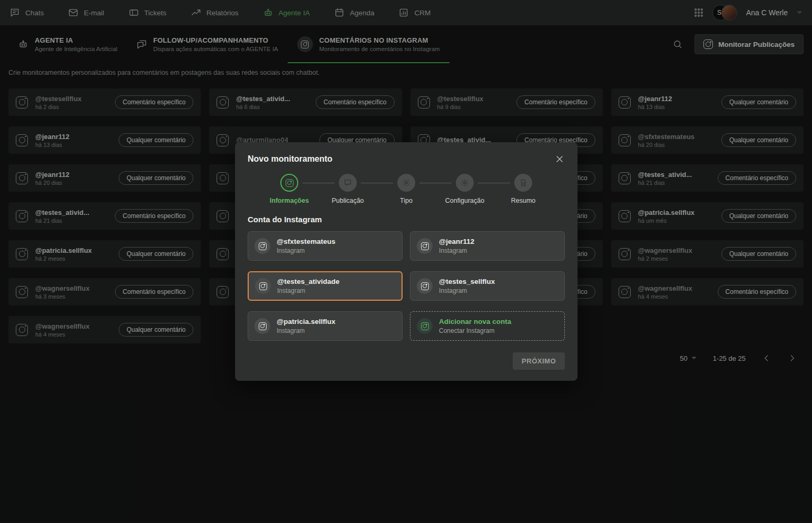 The height and width of the screenshot is (523, 812). I want to click on modal-header: Novo monitoramento, so click(406, 159).